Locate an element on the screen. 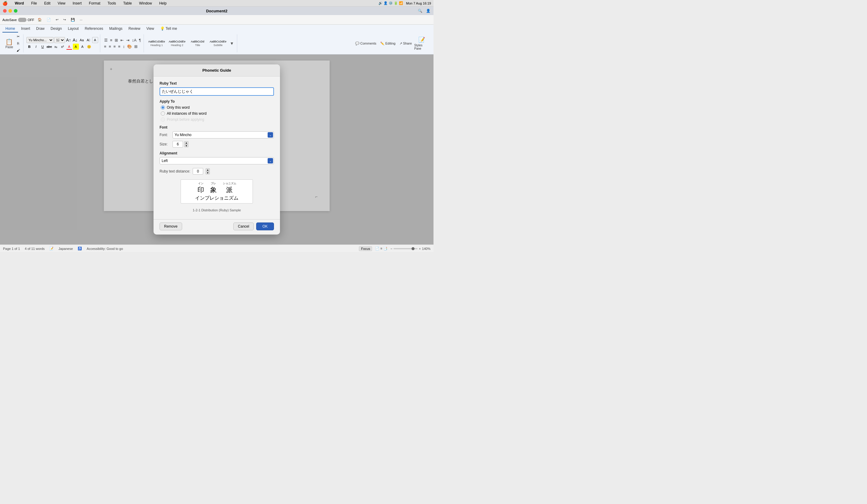 The height and width of the screenshot is (504, 867). tab-review: Review is located at coordinates (134, 29).